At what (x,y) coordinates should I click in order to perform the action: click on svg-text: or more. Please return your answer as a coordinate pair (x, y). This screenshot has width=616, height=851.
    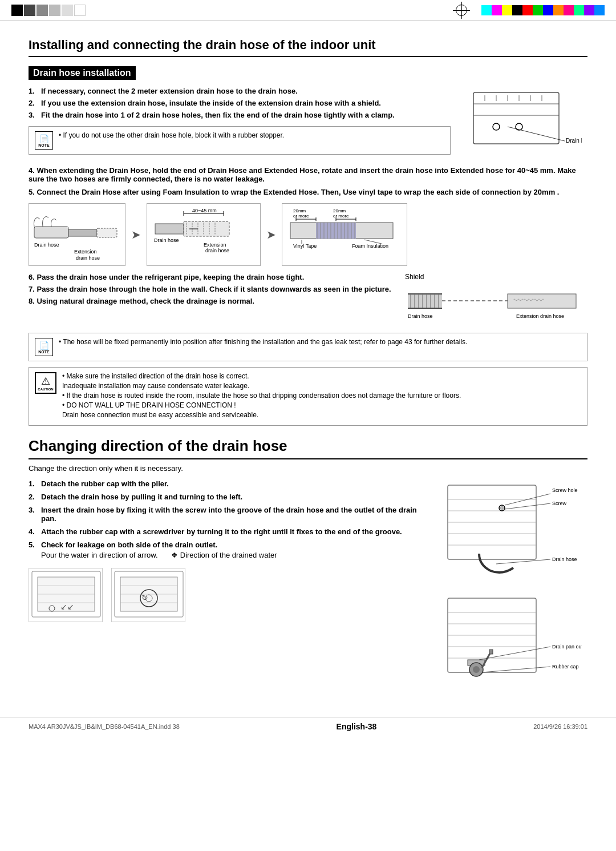
    Looking at the image, I should click on (341, 216).